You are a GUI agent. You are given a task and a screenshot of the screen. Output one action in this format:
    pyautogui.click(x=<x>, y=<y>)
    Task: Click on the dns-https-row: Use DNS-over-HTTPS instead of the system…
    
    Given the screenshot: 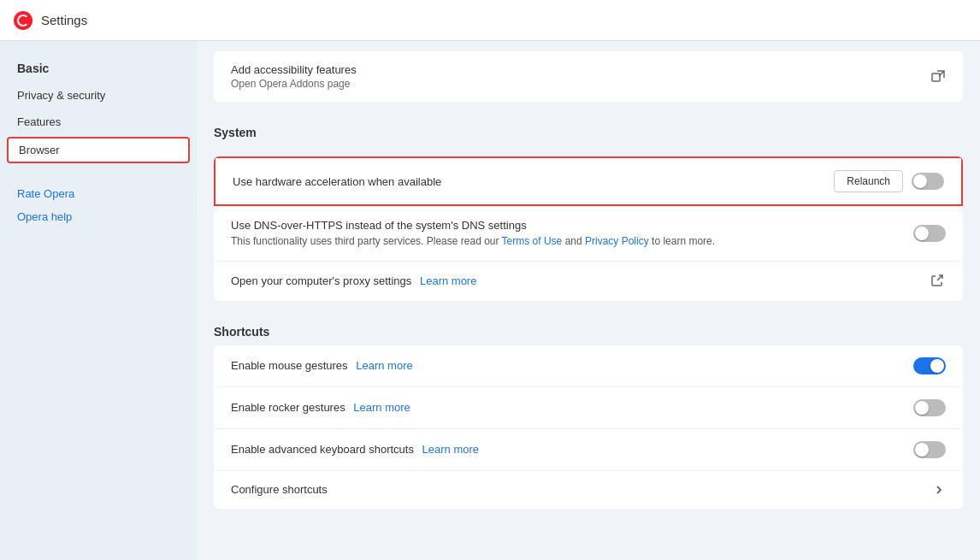 What is the action you would take?
    pyautogui.click(x=588, y=233)
    